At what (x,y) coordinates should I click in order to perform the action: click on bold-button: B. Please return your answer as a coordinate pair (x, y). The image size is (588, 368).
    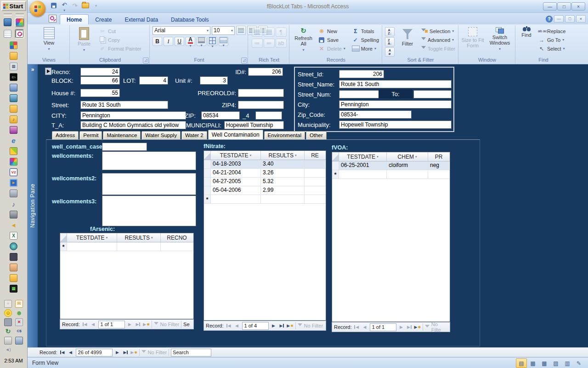
    Looking at the image, I should click on (157, 41).